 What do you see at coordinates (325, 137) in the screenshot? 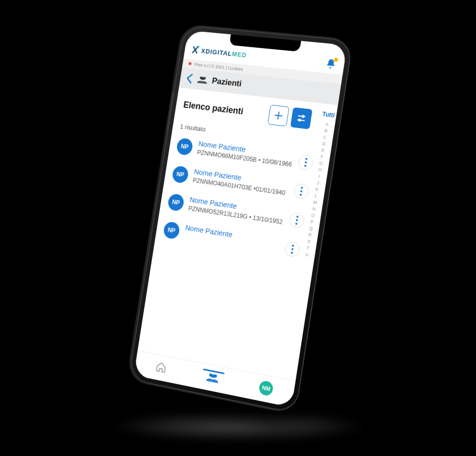
I see `alpha-letter: C` at bounding box center [325, 137].